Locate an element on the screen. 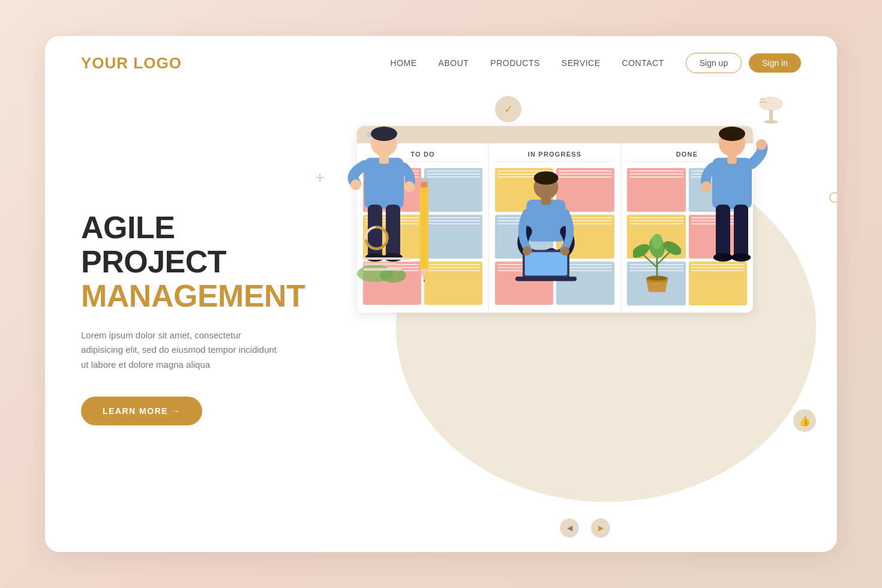 The height and width of the screenshot is (588, 882). logo: YOUR LOGO is located at coordinates (131, 64).